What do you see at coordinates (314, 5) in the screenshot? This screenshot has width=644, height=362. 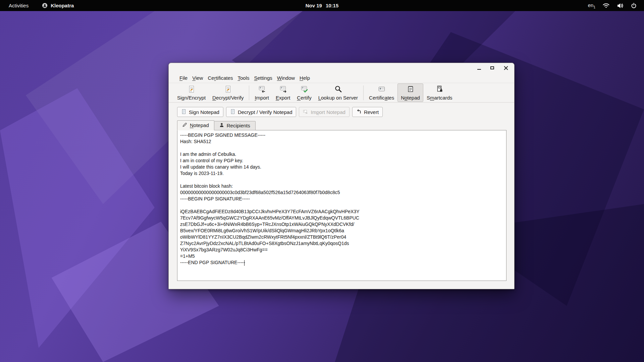 I see `clock-date: Nov 19` at bounding box center [314, 5].